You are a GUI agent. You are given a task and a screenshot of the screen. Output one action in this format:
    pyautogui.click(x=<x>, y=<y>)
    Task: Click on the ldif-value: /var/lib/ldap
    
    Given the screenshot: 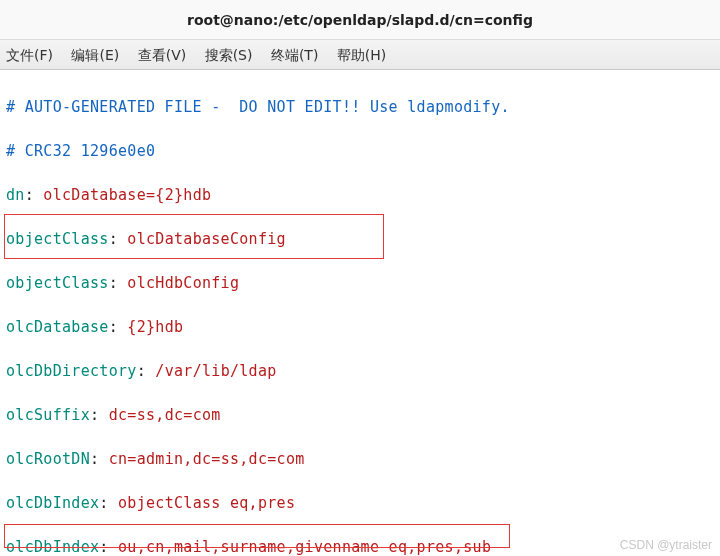 What is the action you would take?
    pyautogui.click(x=216, y=371)
    